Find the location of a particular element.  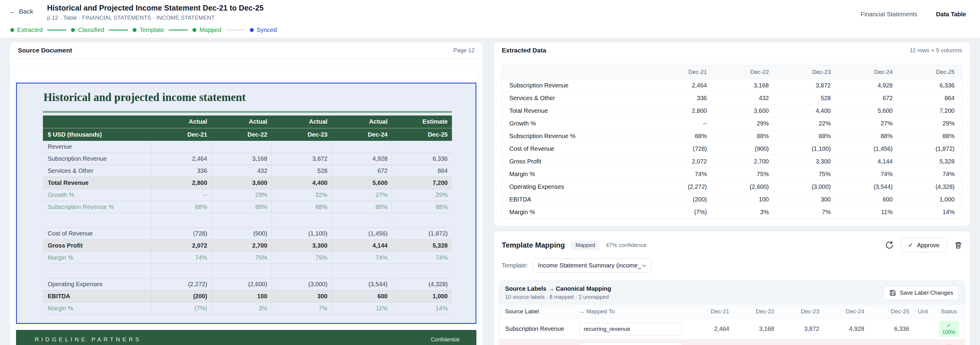

extracted-value-cell: 75% is located at coordinates (746, 174).